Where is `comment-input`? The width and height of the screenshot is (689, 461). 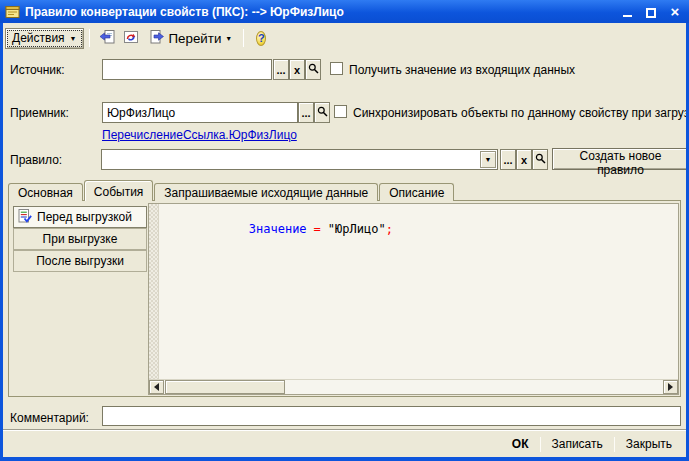
comment-input is located at coordinates (392, 416).